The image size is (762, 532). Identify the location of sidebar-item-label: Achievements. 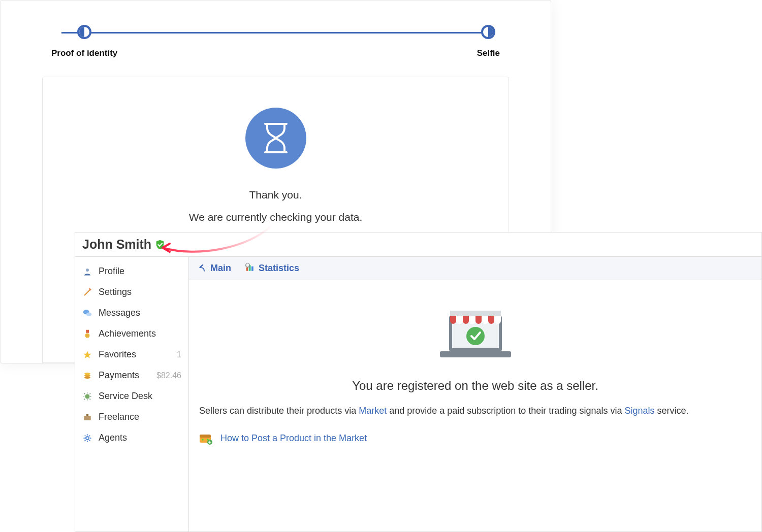
(140, 334).